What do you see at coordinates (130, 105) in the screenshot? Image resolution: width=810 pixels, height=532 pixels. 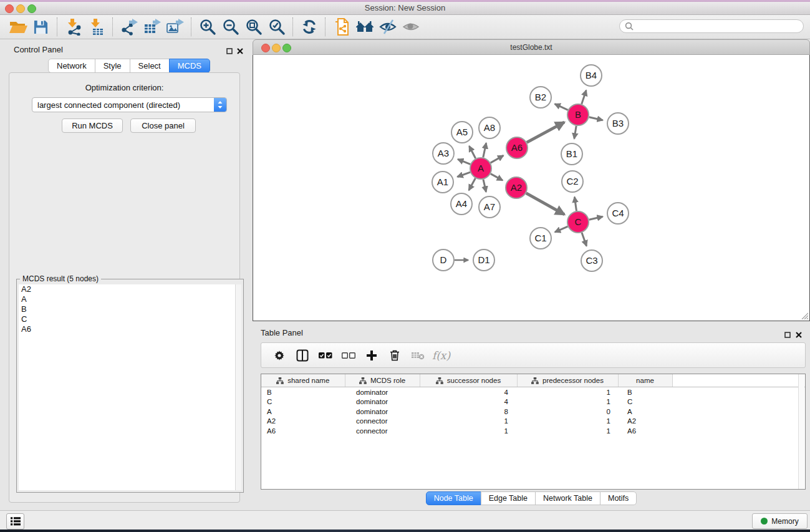 I see `criterion-dropdown: largest connected component (directed)` at bounding box center [130, 105].